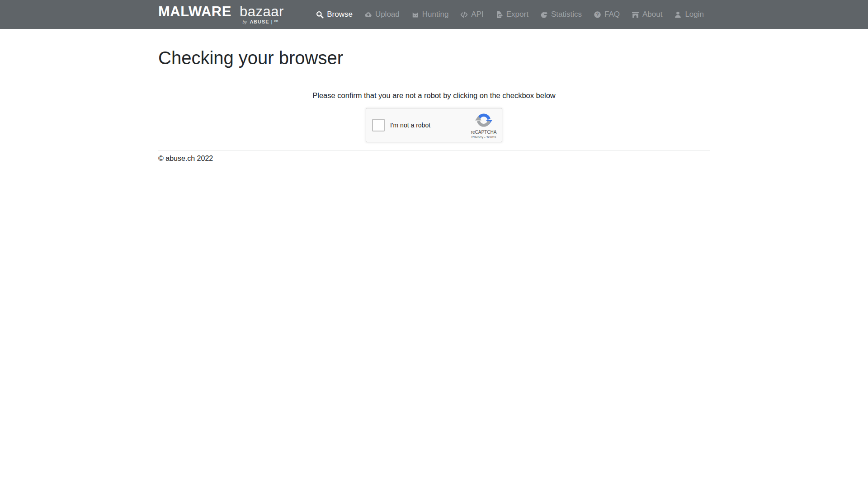 This screenshot has width=868, height=488. Describe the element at coordinates (484, 132) in the screenshot. I see `recaptcha-brand-text: reCAPTCHA` at that location.